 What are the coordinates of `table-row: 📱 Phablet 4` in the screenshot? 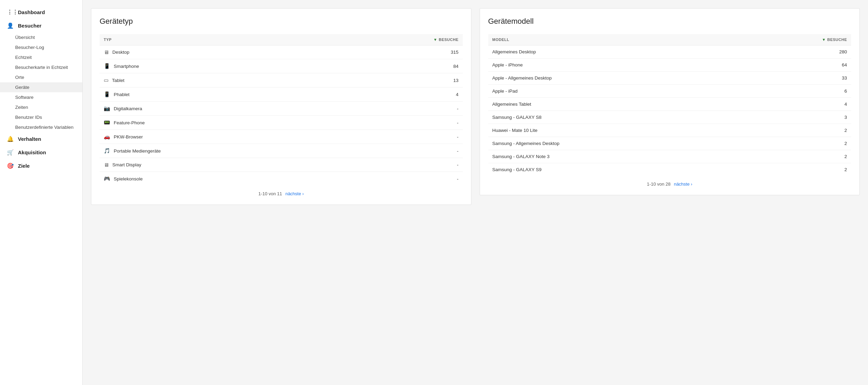 It's located at (281, 94).